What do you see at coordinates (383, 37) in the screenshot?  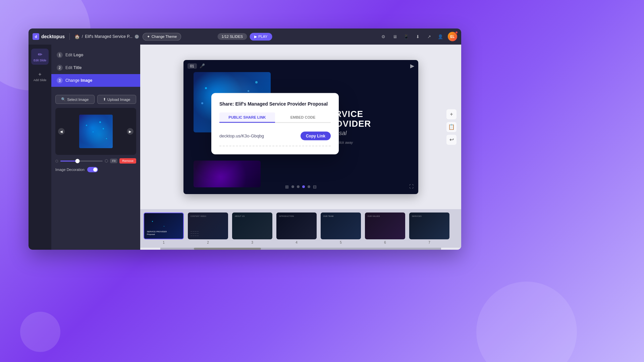 I see `settings-icon: ⚙` at bounding box center [383, 37].